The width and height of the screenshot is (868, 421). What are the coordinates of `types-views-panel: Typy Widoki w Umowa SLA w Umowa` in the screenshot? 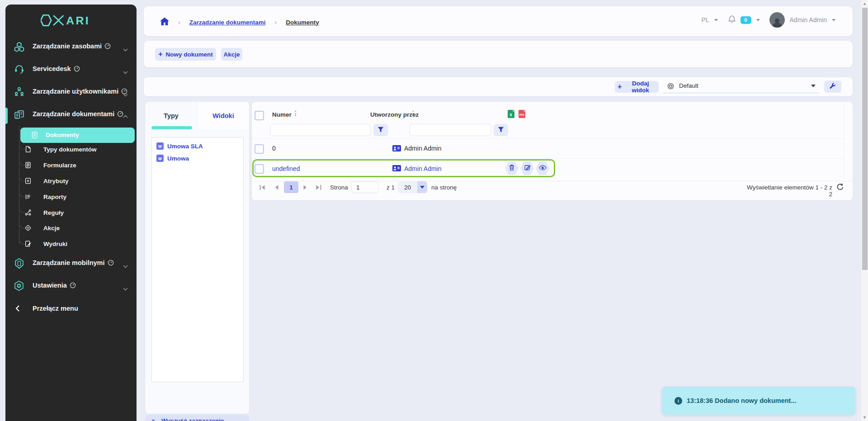 It's located at (197, 258).